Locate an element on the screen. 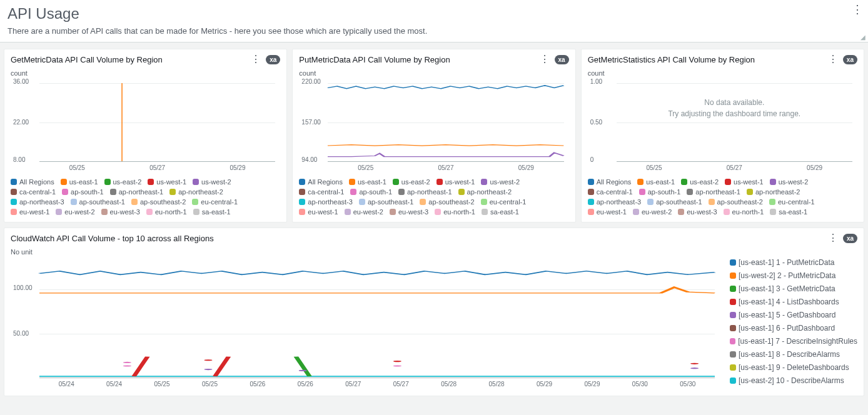 The height and width of the screenshot is (415, 868). x-ticks: 05/2405/2405/2505/2505/2605/2605/2705/27… is located at coordinates (377, 385).